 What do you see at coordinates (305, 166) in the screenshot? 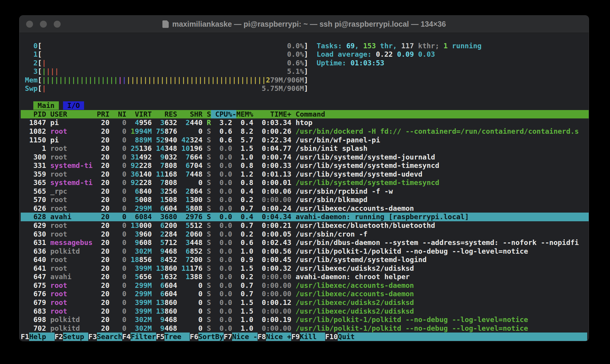
I see `process-row-331: 331 systemd-ti 20 0 92228 7808 6704 S 0.…` at bounding box center [305, 166].